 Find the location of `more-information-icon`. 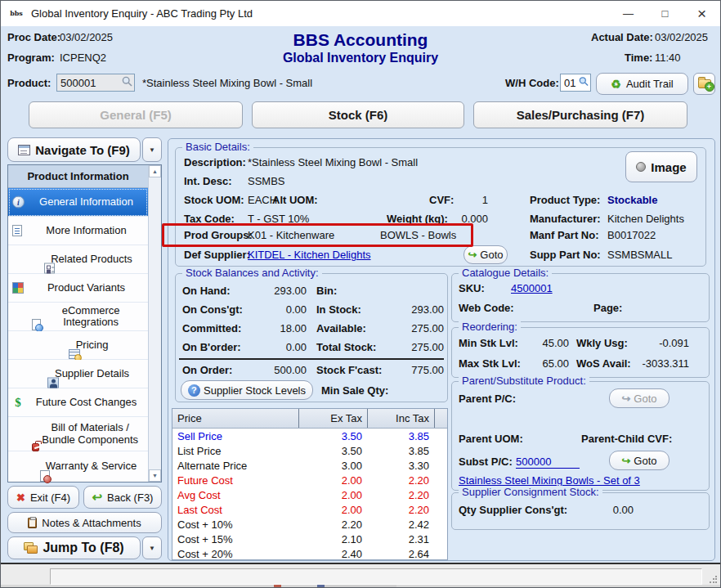

more-information-icon is located at coordinates (17, 231).